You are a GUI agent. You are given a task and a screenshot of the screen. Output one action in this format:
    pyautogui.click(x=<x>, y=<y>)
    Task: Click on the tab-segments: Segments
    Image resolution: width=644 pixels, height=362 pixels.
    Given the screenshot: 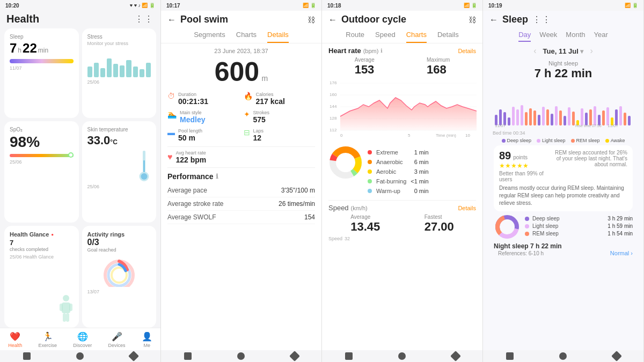 What is the action you would take?
    pyautogui.click(x=209, y=36)
    